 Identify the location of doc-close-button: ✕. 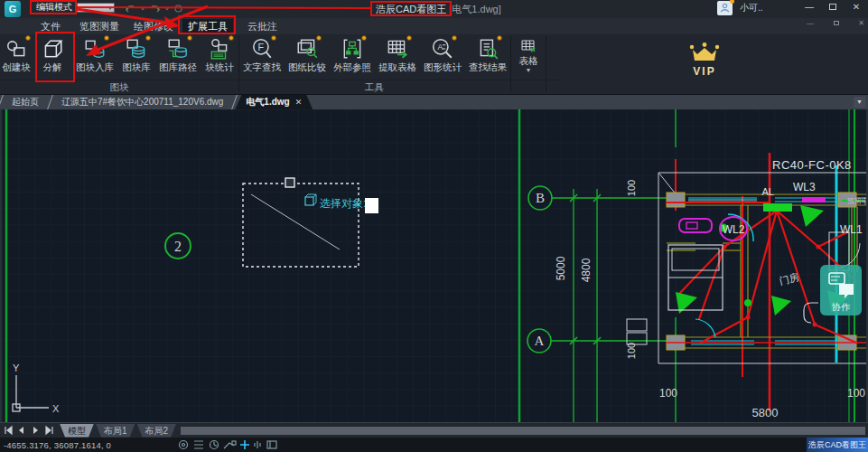
(862, 24).